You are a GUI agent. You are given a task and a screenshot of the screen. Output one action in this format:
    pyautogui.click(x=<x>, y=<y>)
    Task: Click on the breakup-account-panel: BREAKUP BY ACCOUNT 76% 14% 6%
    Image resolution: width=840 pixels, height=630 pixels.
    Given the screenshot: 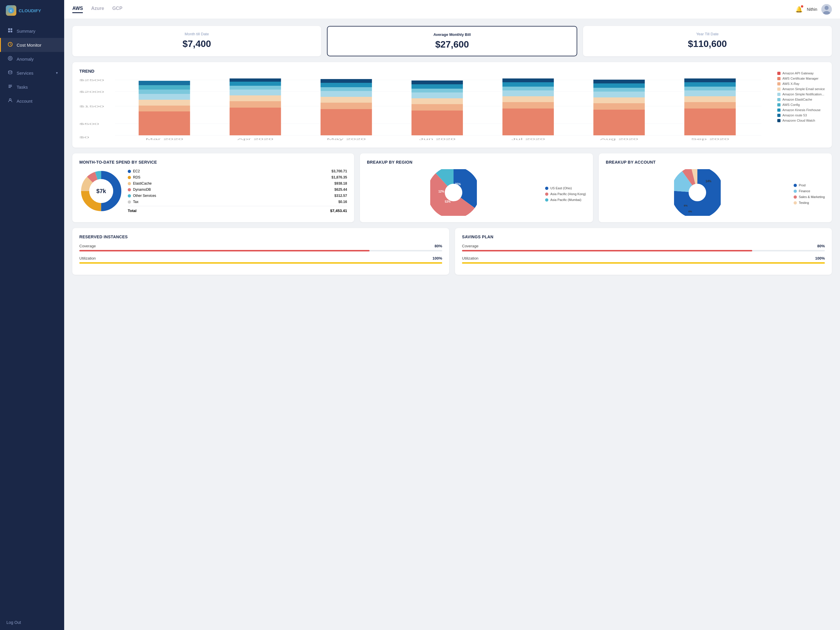 What is the action you would take?
    pyautogui.click(x=715, y=188)
    